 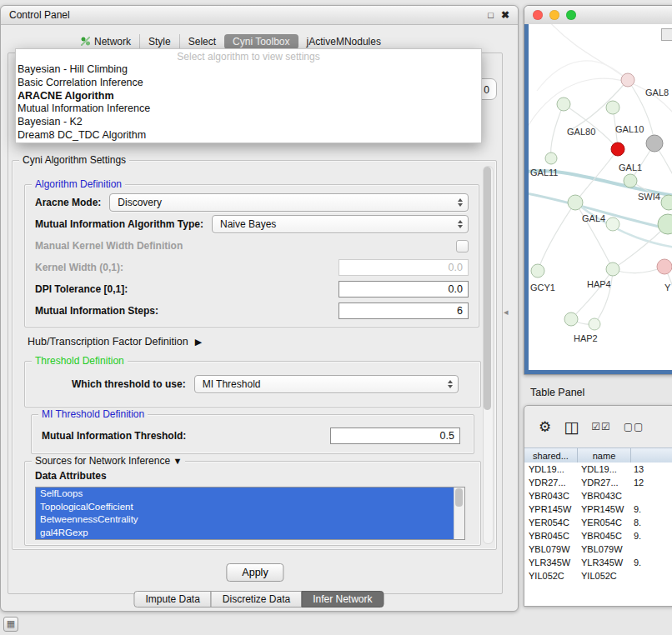 What do you see at coordinates (78, 184) in the screenshot?
I see `algorithm-definition-title: Algorithm Definition` at bounding box center [78, 184].